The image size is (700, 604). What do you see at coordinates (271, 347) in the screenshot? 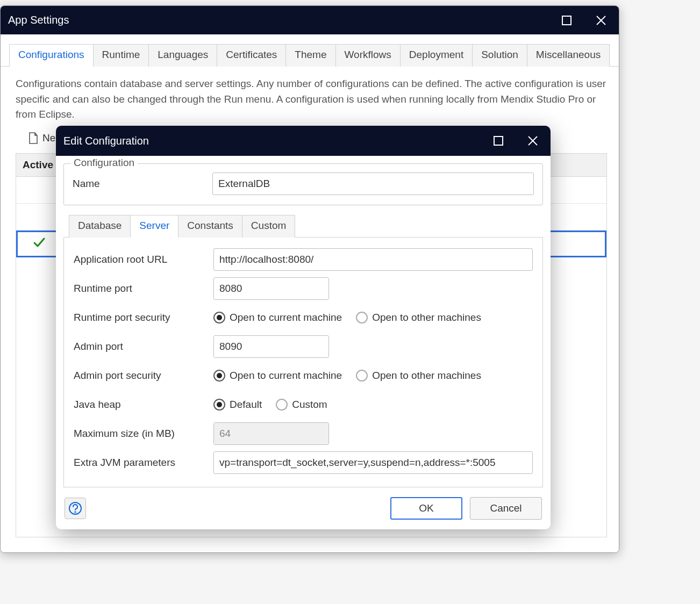
I see `admin-port-spinner: ▲ ▼` at bounding box center [271, 347].